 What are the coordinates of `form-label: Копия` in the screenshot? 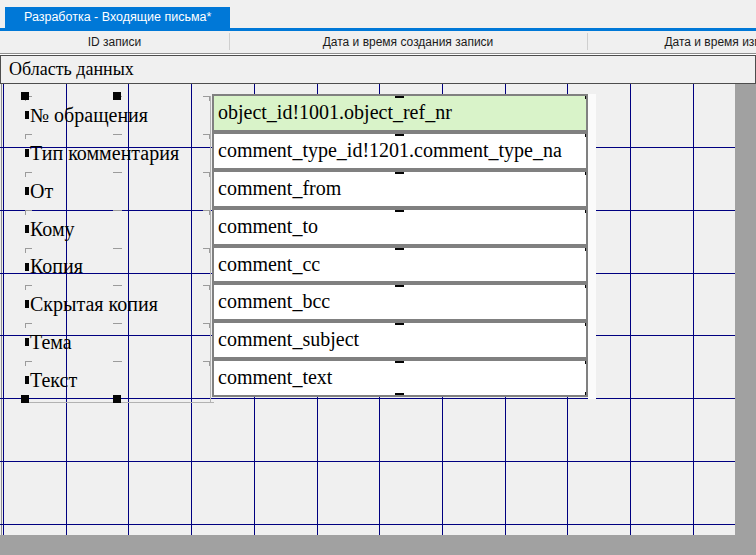 It's located at (118, 266).